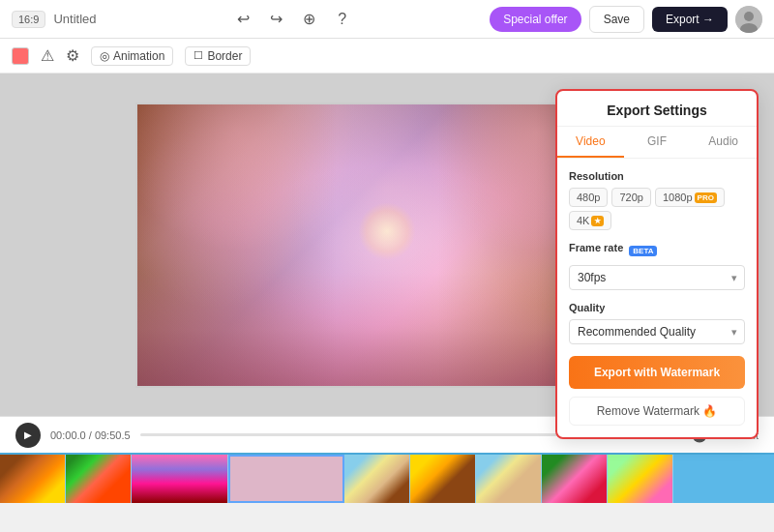 The width and height of the screenshot is (774, 532). Describe the element at coordinates (91, 435) in the screenshot. I see `current-time: 00:00.0 / 09:50.5` at that location.